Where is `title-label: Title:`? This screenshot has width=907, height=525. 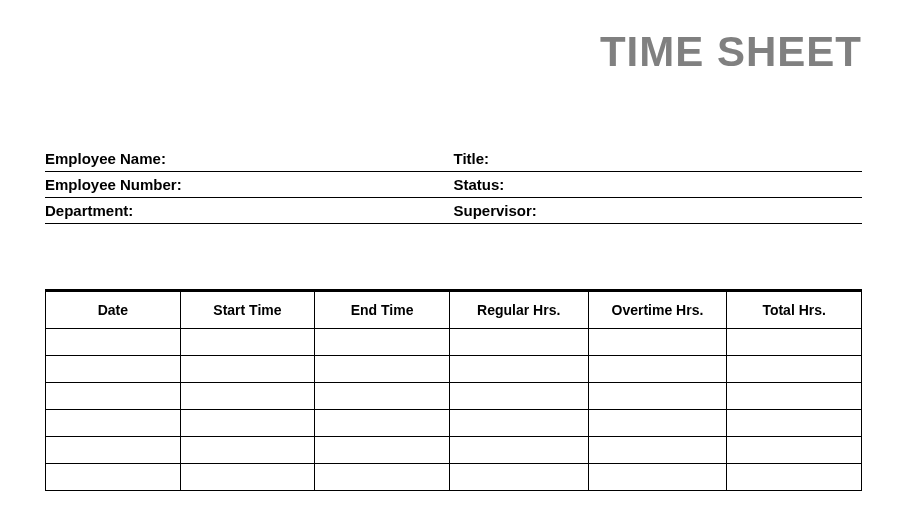
title-label: Title: is located at coordinates (658, 158).